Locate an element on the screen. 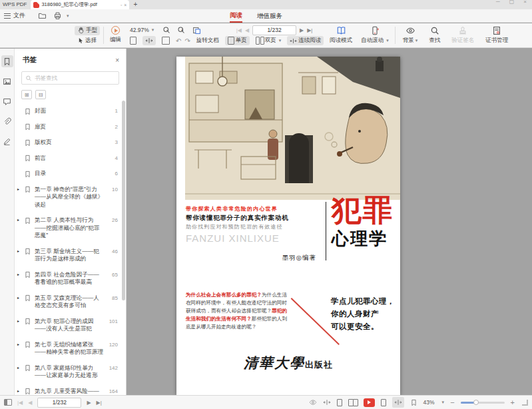  zoom-dropdown-icon: ▾ is located at coordinates (443, 402).